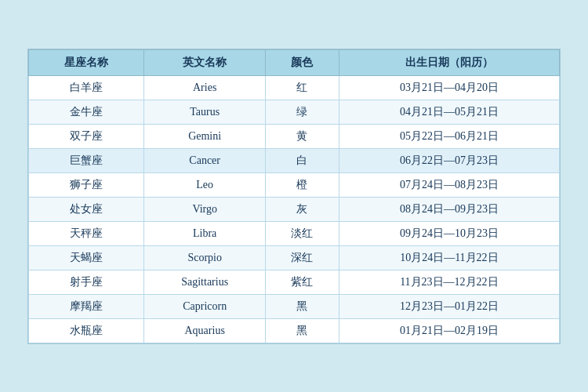  I want to click on cell-chinese-name: 射手座, so click(86, 282).